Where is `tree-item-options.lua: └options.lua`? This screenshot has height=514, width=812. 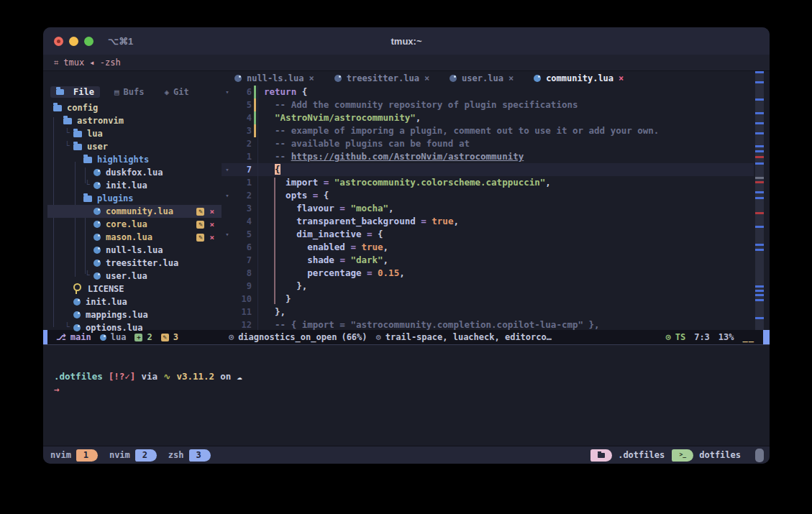 tree-item-options.lua: └options.lua is located at coordinates (134, 328).